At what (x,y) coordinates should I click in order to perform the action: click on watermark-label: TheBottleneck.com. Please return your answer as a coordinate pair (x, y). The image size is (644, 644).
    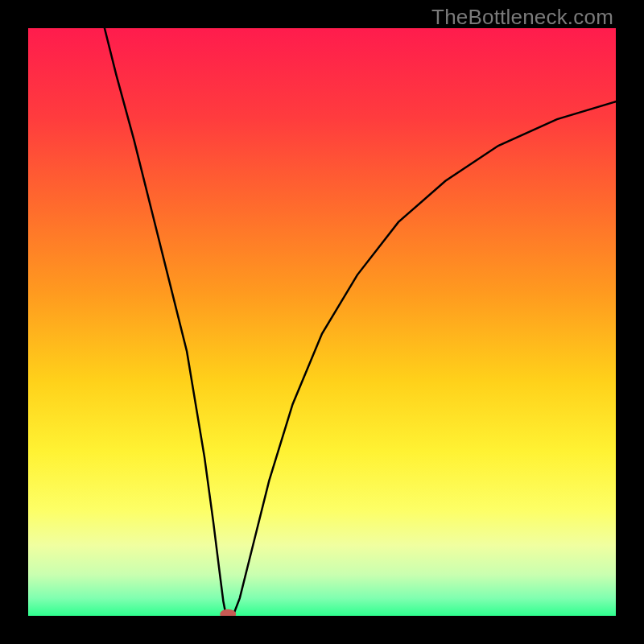
    Looking at the image, I should click on (522, 18).